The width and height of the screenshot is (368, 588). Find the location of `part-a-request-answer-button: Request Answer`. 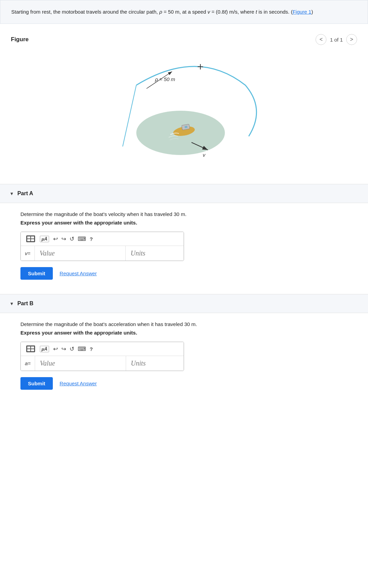

part-a-request-answer-button: Request Answer is located at coordinates (78, 273).